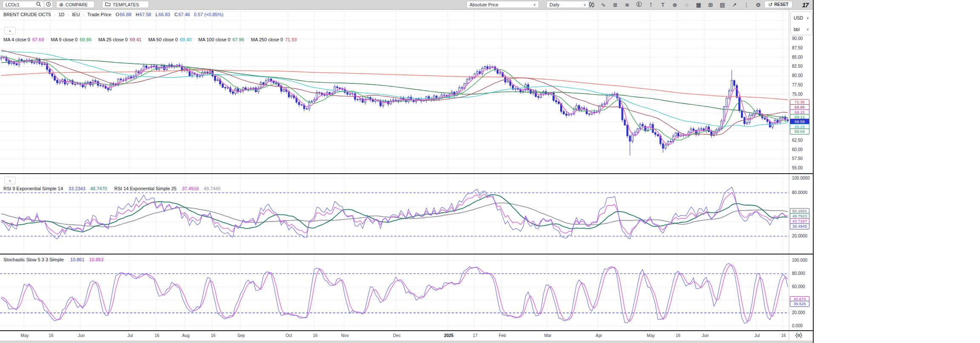 The image size is (980, 343). I want to click on chevron-down-icon: ∨, so click(807, 29).